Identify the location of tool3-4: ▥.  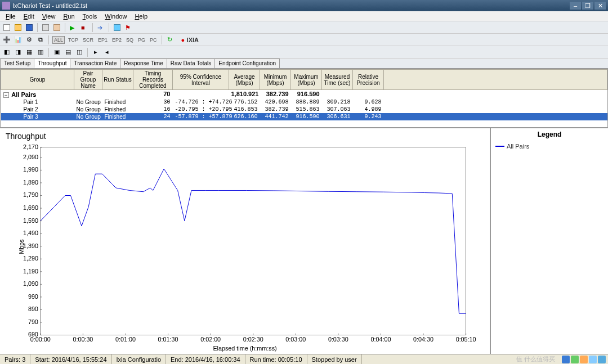
(41, 52).